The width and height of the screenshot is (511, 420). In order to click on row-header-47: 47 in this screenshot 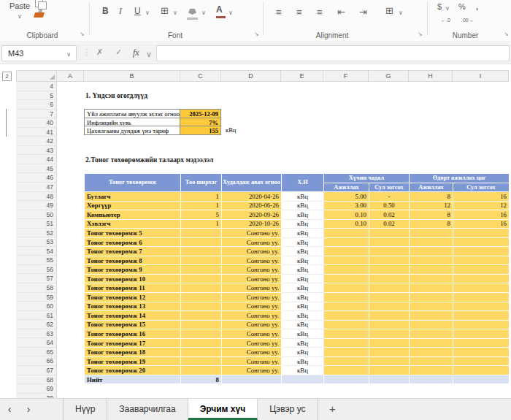, I will do `click(36, 187)`.